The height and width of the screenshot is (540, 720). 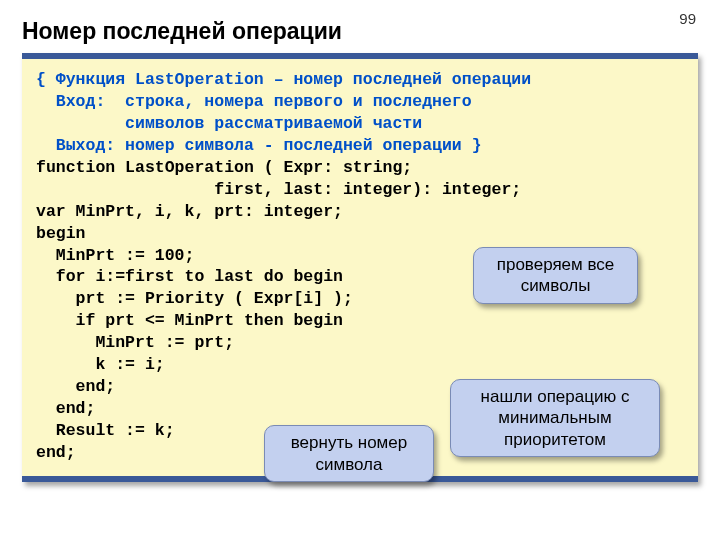 What do you see at coordinates (190, 320) in the screenshot?
I see `code-line-8: if prt <= MinPrt then begin` at bounding box center [190, 320].